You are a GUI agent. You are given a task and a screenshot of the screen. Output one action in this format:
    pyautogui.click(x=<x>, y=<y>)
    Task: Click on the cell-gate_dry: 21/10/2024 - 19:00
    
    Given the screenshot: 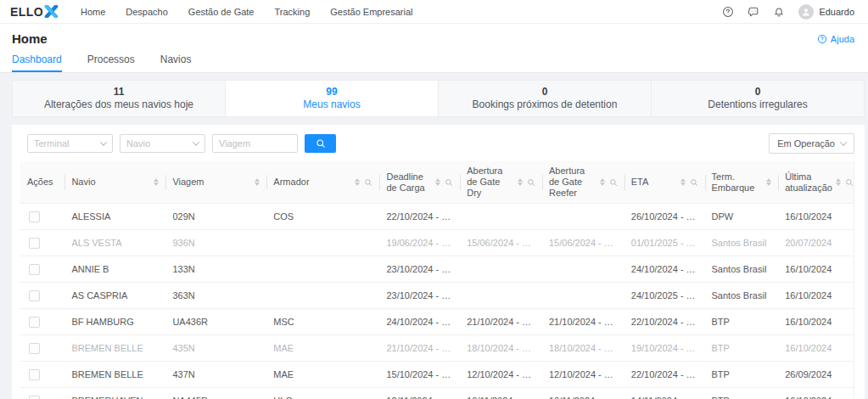 What is the action you would take?
    pyautogui.click(x=501, y=323)
    